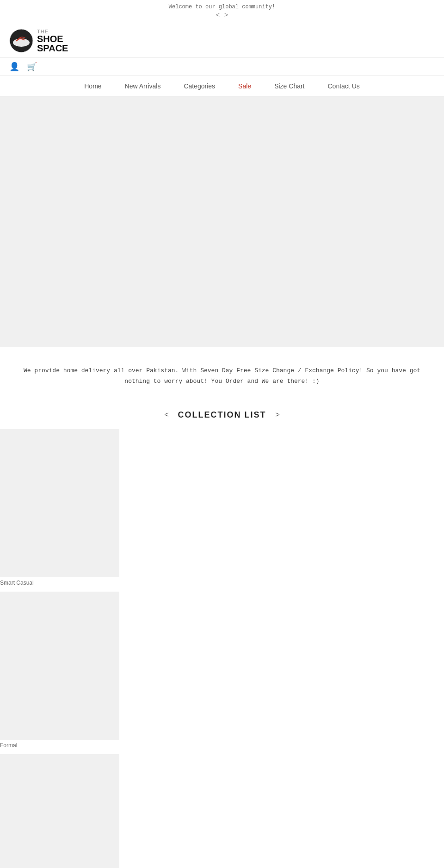 The image size is (444, 868). Describe the element at coordinates (53, 41) in the screenshot. I see `logo-text: THE SHOE SPACE` at that location.